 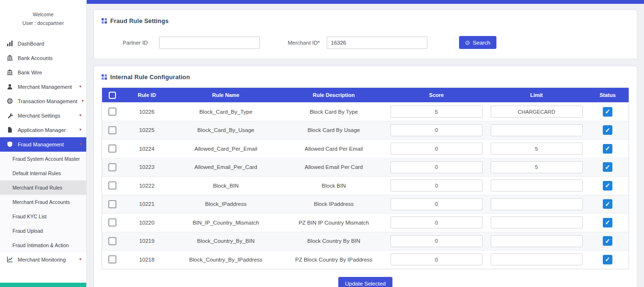 What do you see at coordinates (304, 43) in the screenshot?
I see `merchant-id-label: Merchant ID*` at bounding box center [304, 43].